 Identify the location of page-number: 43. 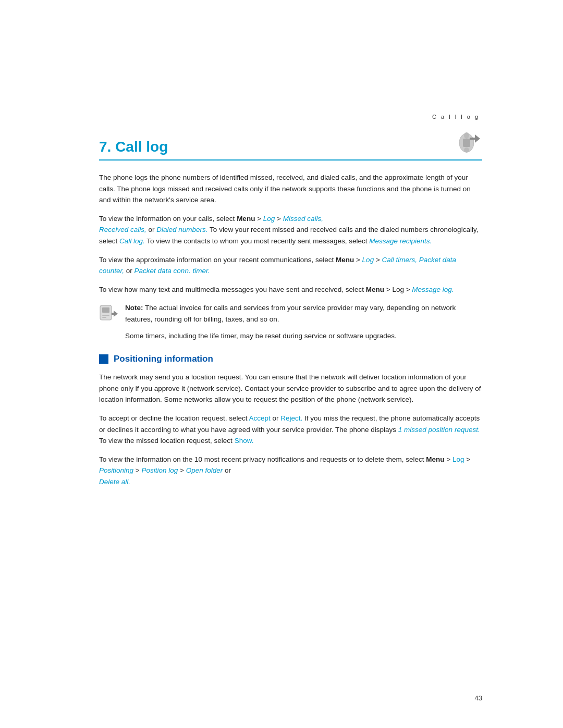
(479, 698).